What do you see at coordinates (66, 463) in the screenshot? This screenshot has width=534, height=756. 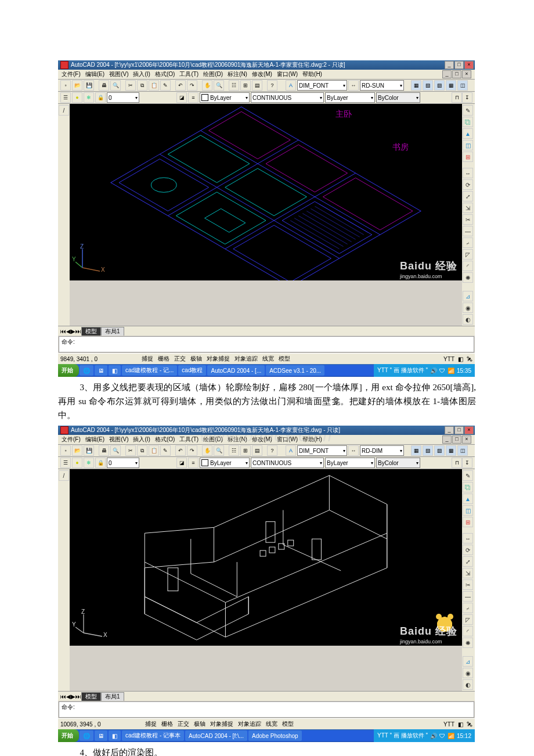 I see `layer-manager-icon: ☰` at bounding box center [66, 463].